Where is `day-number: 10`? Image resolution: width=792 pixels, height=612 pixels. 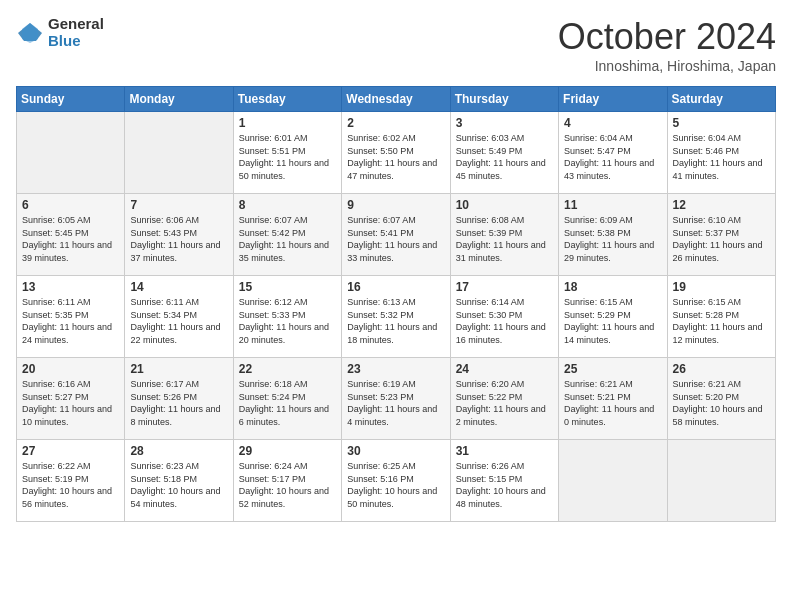
day-number: 10 is located at coordinates (504, 205).